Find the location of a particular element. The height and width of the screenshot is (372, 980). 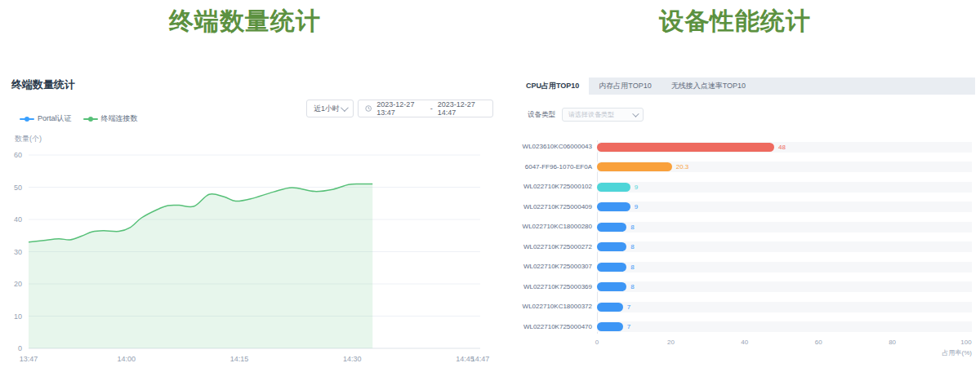

left-section-title: 终端数量统计 is located at coordinates (245, 21).